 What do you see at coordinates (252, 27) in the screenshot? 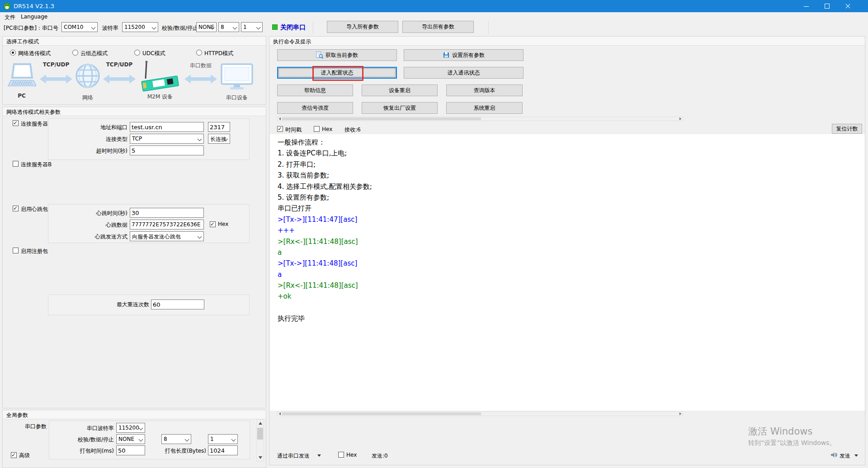
I see `stopbits-select: 1` at bounding box center [252, 27].